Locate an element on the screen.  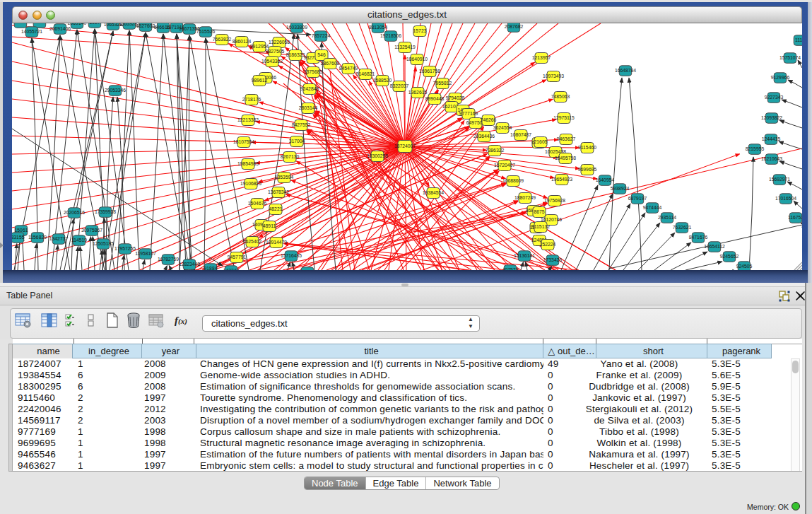
svg-text: 9463627 is located at coordinates (567, 139).